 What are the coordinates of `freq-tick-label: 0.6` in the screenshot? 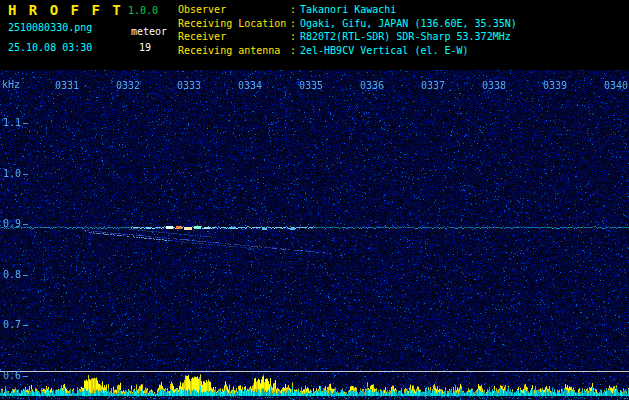 It's located at (12, 376).